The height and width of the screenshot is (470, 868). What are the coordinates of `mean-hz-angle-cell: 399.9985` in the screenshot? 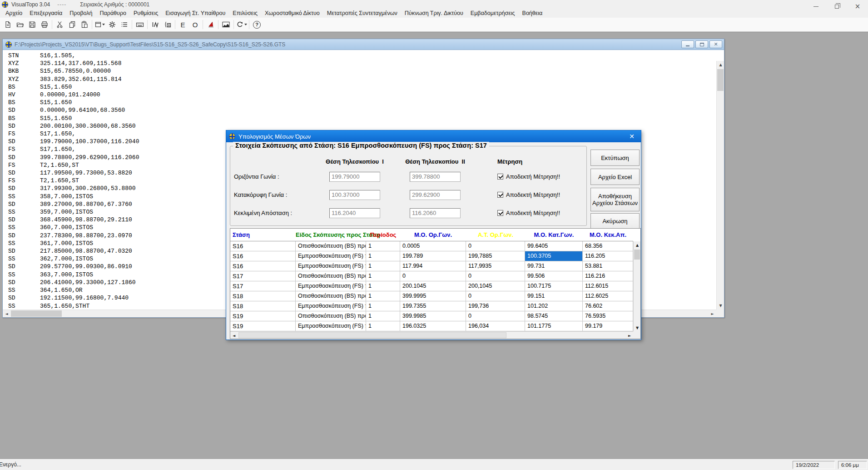 It's located at (433, 316).